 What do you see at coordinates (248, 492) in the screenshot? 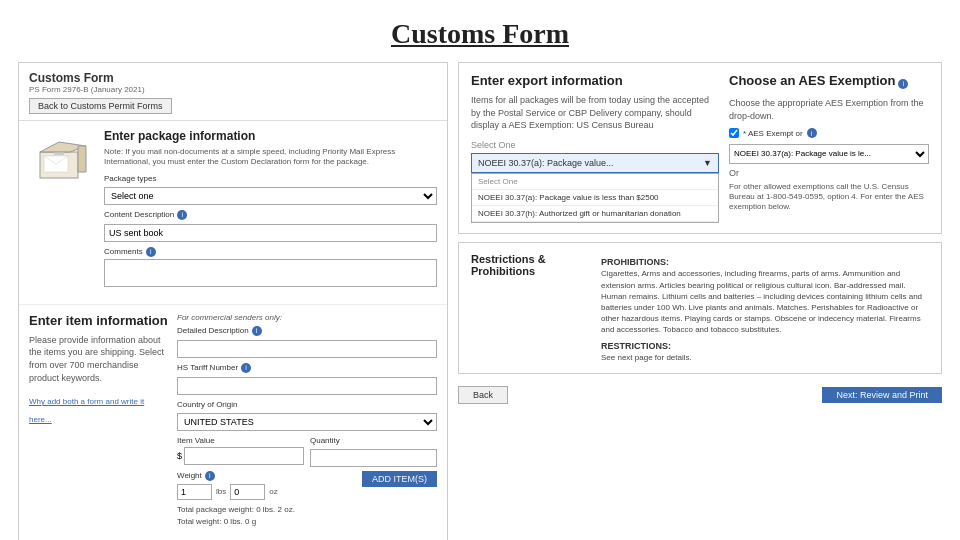
I see `weight-oz-input` at bounding box center [248, 492].